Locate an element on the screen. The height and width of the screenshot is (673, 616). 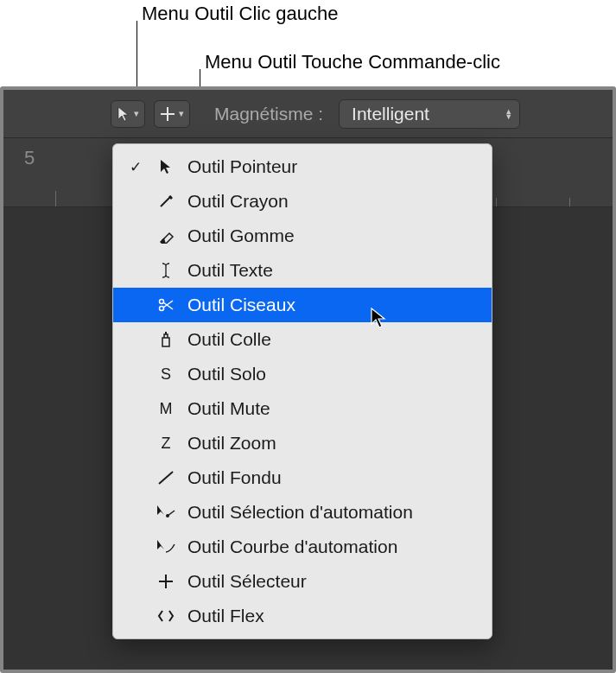
updown-chevron-icon: ▲▼ is located at coordinates (508, 114).